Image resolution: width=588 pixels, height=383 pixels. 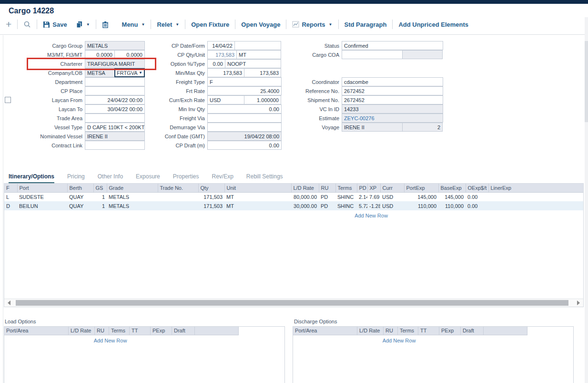 I want to click on reports-button: Reports ▼, so click(x=312, y=25).